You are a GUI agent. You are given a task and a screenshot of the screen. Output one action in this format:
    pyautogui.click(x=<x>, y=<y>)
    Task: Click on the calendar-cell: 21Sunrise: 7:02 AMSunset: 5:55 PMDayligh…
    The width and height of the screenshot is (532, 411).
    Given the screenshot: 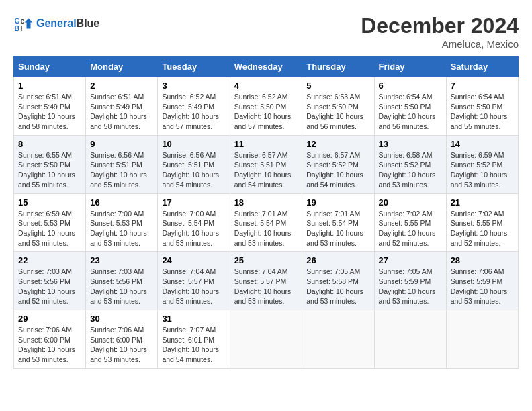 What is the action you would take?
    pyautogui.click(x=482, y=223)
    